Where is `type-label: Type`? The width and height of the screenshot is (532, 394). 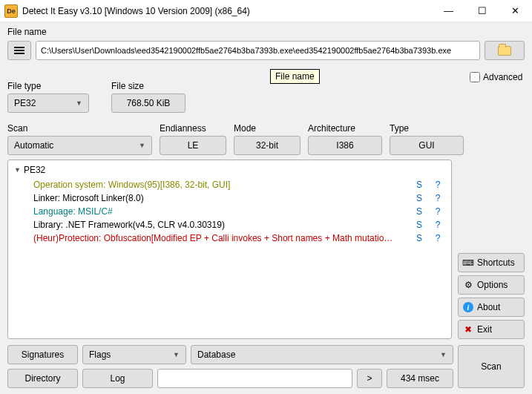 type-label: Type is located at coordinates (427, 128).